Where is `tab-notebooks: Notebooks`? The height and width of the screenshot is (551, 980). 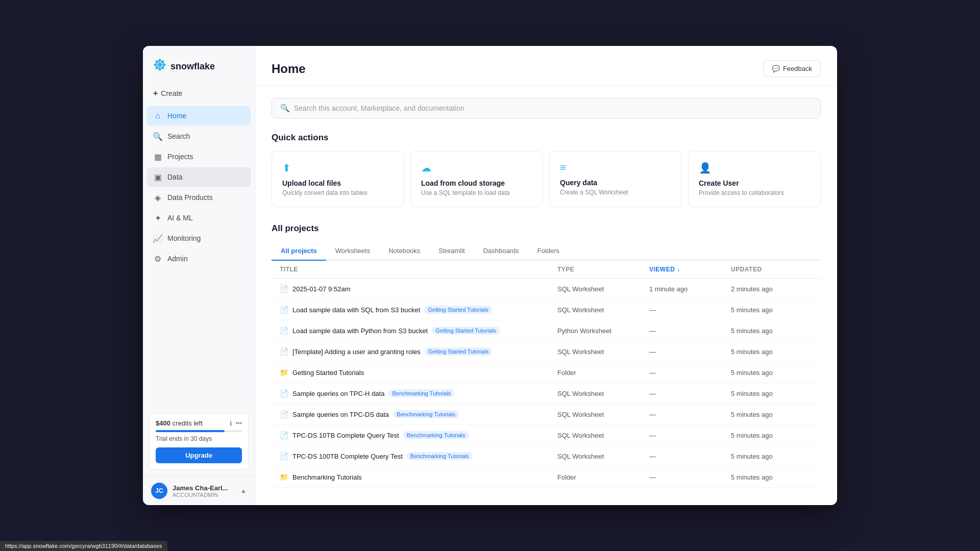
tab-notebooks: Notebooks is located at coordinates (404, 251).